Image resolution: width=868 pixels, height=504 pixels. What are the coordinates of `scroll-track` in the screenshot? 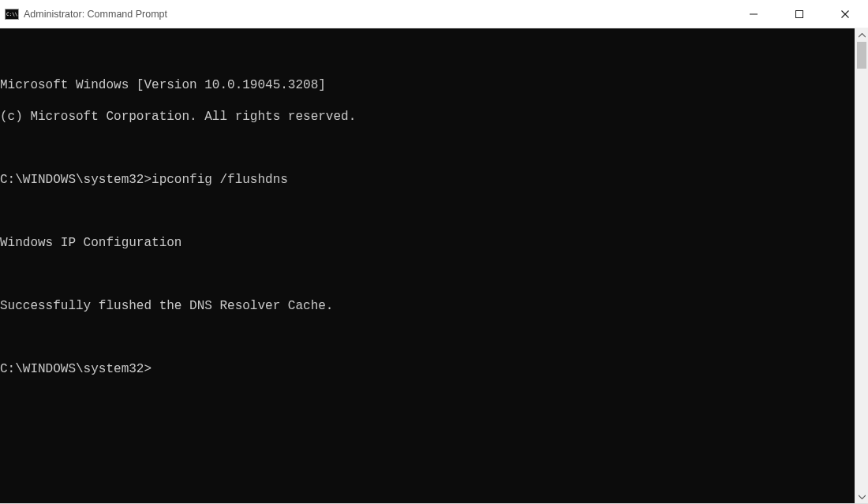 It's located at (862, 266).